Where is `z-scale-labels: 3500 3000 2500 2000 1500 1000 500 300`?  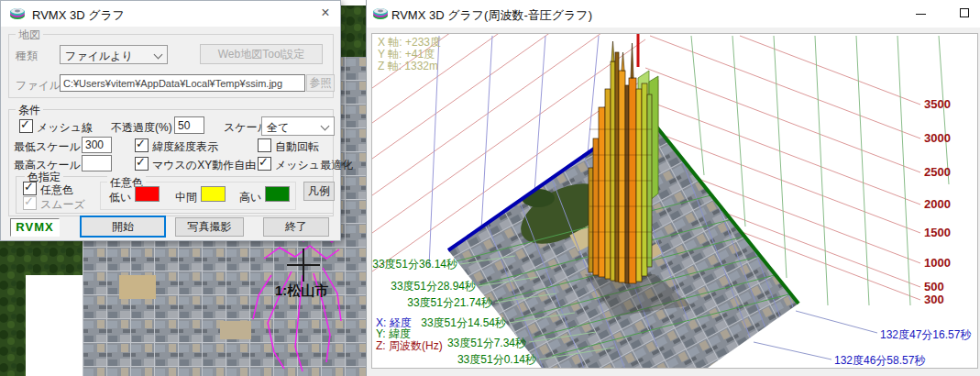
z-scale-labels: 3500 3000 2500 2000 1500 1000 500 300 is located at coordinates (937, 202).